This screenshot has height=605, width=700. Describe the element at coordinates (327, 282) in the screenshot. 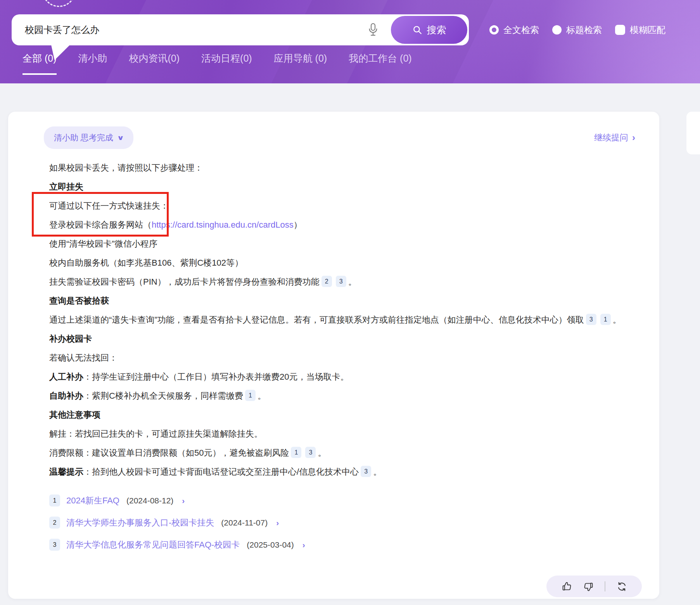

I see `citation-badge: 2` at that location.